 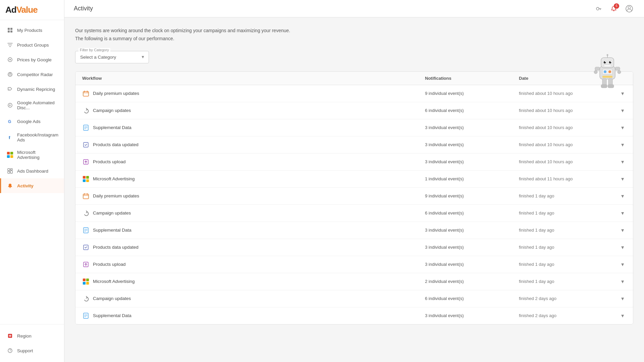 What do you see at coordinates (10, 351) in the screenshot?
I see `help-icon: ?` at bounding box center [10, 351].